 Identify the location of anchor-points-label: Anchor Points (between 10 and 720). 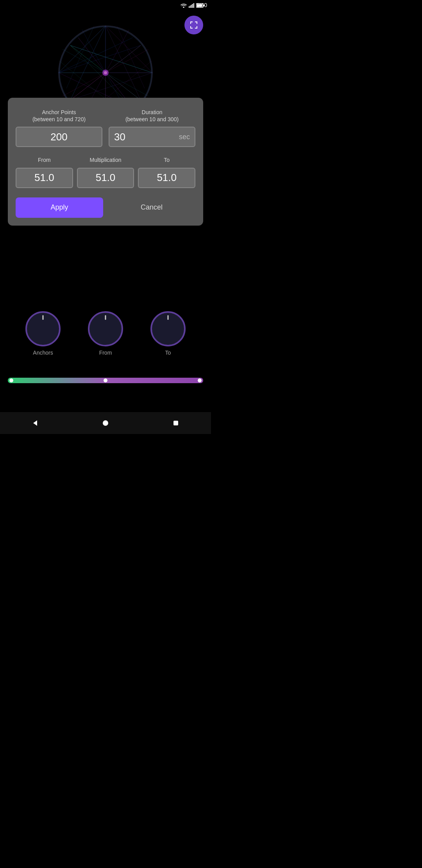
(59, 116).